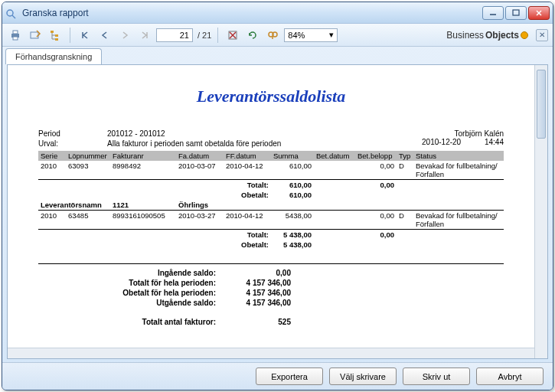  Describe the element at coordinates (363, 377) in the screenshot. I see `choose-printer-button: Välj skrivare` at that location.